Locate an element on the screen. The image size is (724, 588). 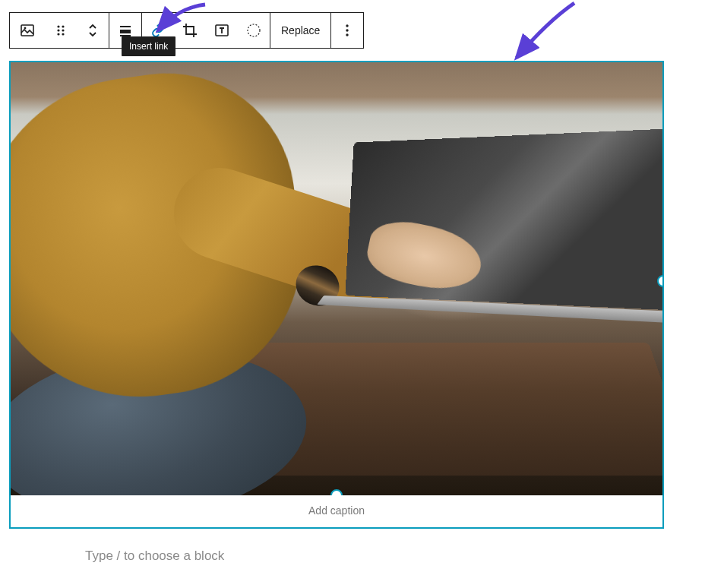
move-up-down-icon is located at coordinates (93, 30).